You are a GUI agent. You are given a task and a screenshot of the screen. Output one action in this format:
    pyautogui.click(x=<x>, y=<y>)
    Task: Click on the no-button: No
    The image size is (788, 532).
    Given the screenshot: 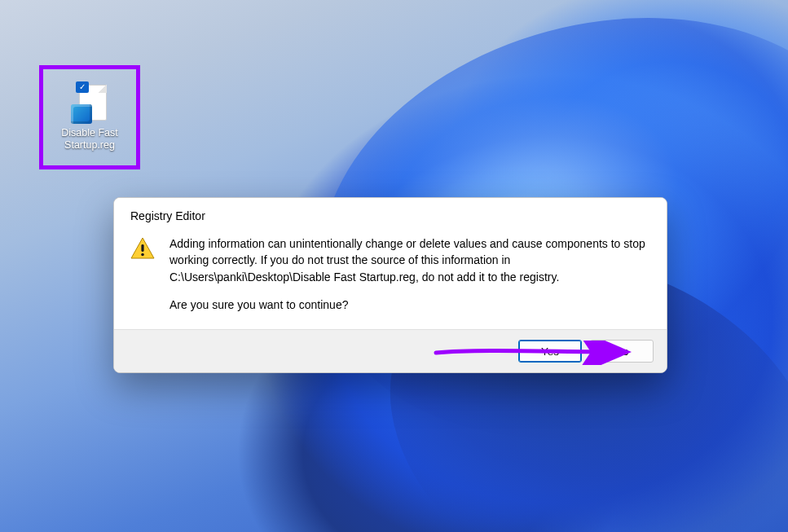 What is the action you would take?
    pyautogui.click(x=622, y=351)
    